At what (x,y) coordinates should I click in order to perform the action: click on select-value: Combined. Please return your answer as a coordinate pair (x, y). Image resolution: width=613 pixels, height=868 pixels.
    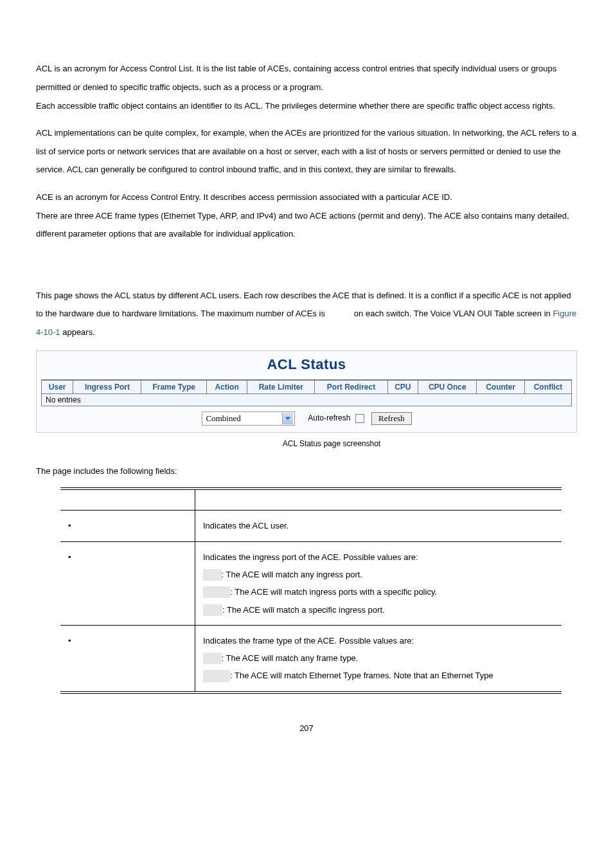
    Looking at the image, I should click on (224, 419).